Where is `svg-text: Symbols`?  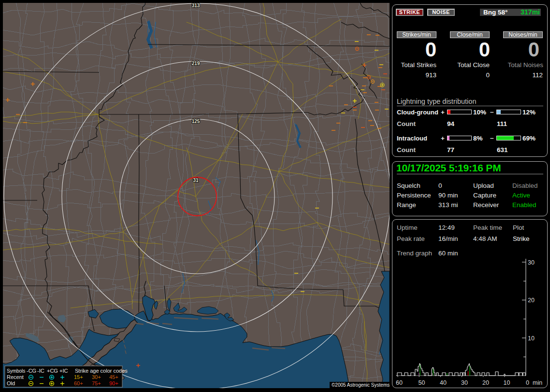
svg-text: Symbols is located at coordinates (16, 371).